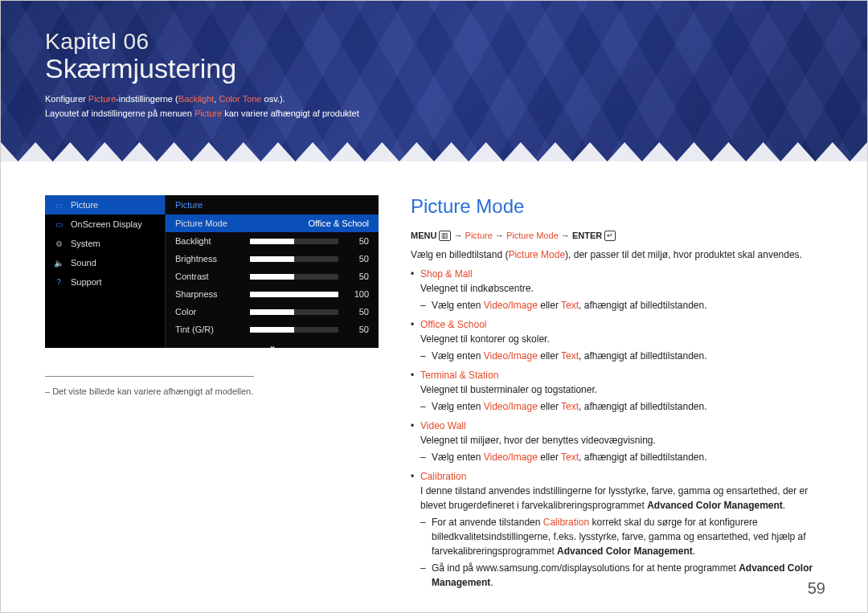 The height and width of the screenshot is (613, 868). I want to click on intro-text: Vælg en billedtilstand (Picture Mode), d…, so click(617, 255).